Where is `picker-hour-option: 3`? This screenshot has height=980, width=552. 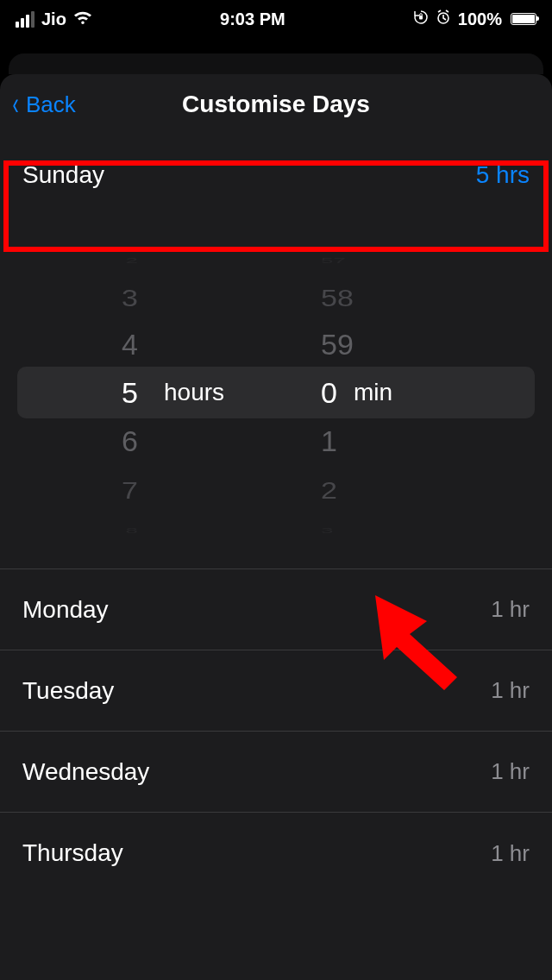 picker-hour-option: 3 is located at coordinates (147, 297).